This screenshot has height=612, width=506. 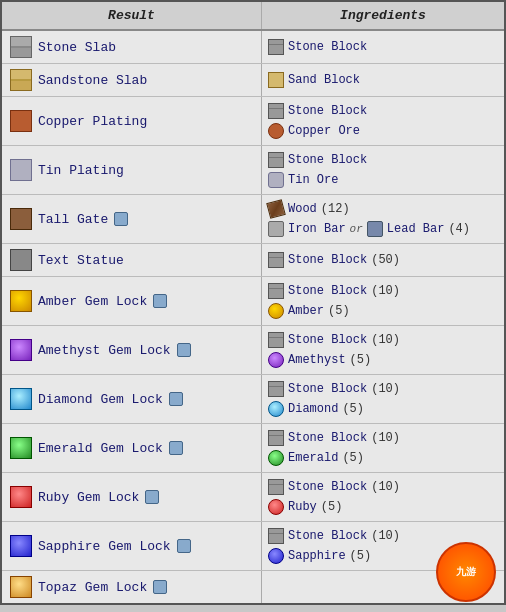 What do you see at coordinates (253, 448) in the screenshot?
I see `table-row: Emerald Gem LockStone Block (10)Emerald …` at bounding box center [253, 448].